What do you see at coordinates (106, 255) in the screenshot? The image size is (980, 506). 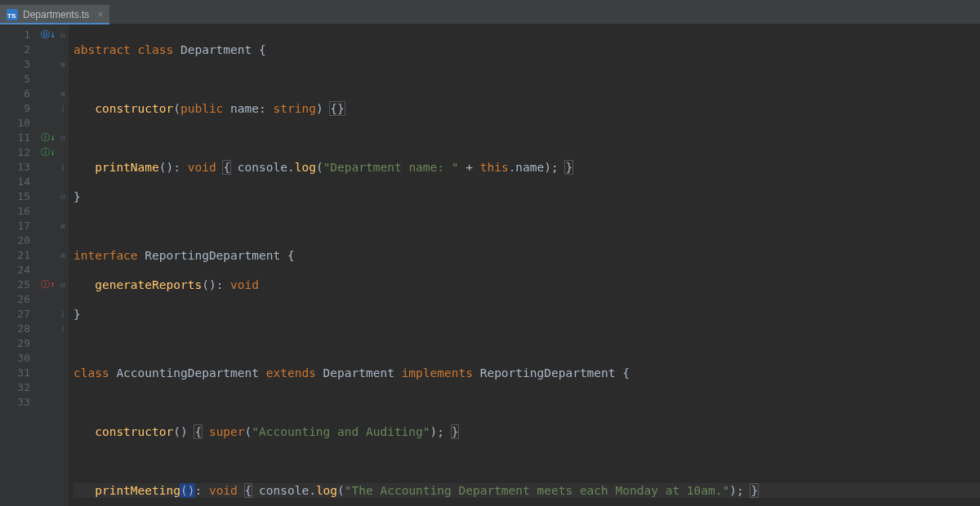 I see `kw-interface: interface` at bounding box center [106, 255].